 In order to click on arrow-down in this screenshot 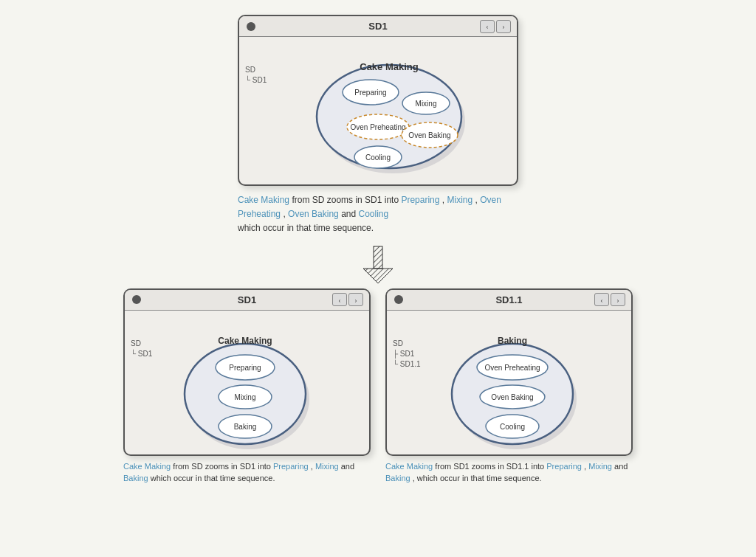, I will do `click(378, 266)`.